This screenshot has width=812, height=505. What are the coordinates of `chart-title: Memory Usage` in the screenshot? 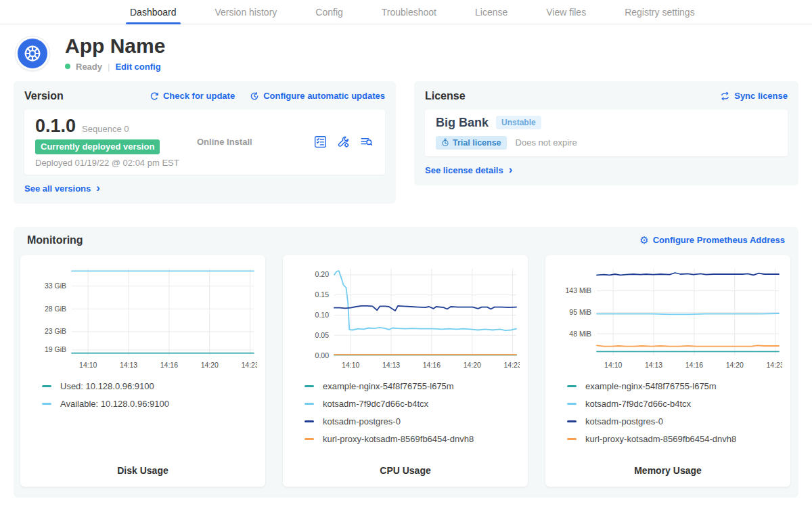 It's located at (668, 472).